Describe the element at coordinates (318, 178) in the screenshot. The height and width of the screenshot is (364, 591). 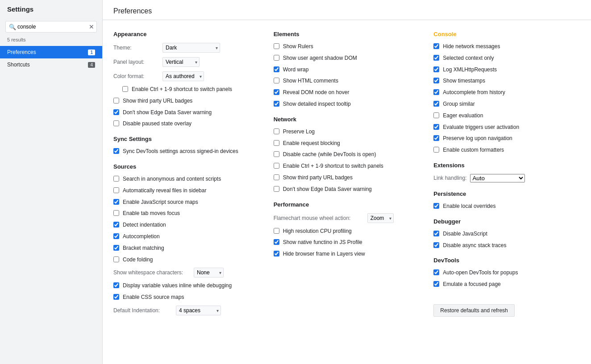
I see `thirdpartynet-label: Show third party URL badges` at that location.